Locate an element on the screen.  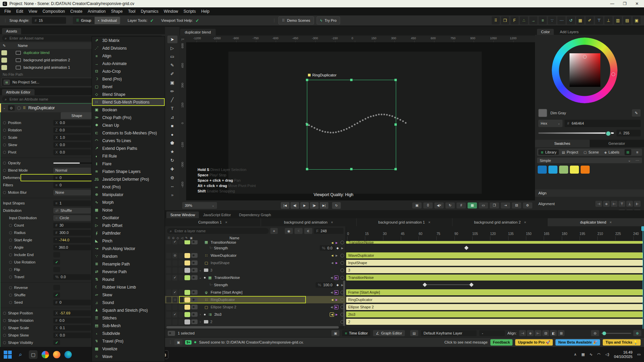
checkbox-unchecked is located at coordinates (57, 269).